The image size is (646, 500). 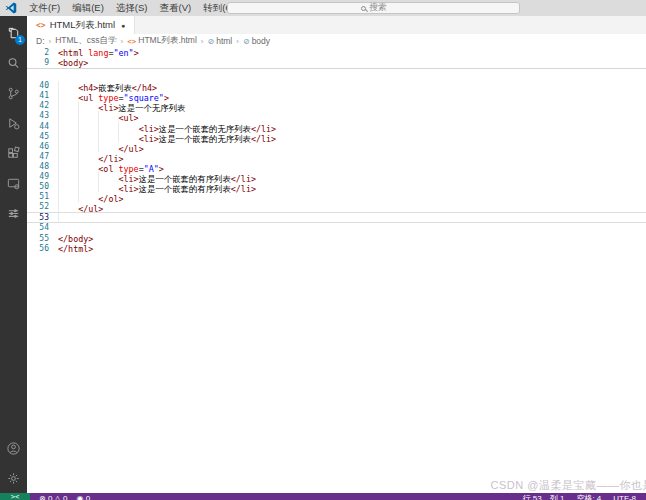 What do you see at coordinates (42, 177) in the screenshot?
I see `line-number: 49` at bounding box center [42, 177].